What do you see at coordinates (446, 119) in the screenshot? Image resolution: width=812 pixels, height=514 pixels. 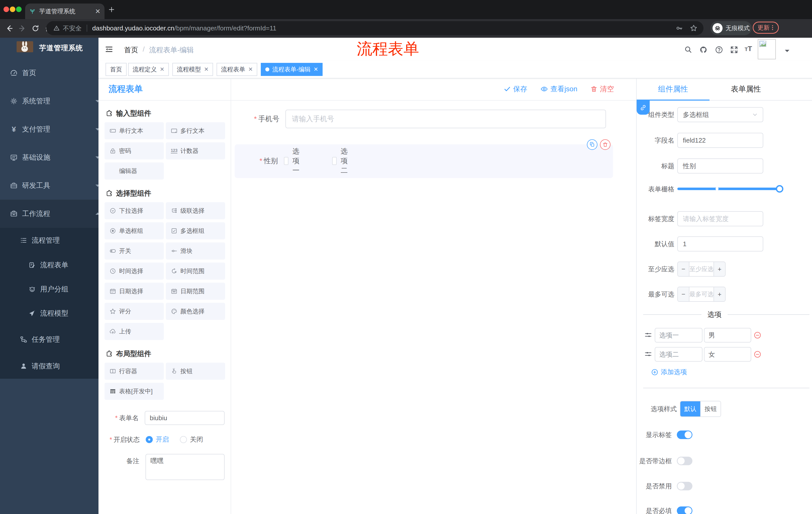 I see `phone-input: 请输入手机号` at bounding box center [446, 119].